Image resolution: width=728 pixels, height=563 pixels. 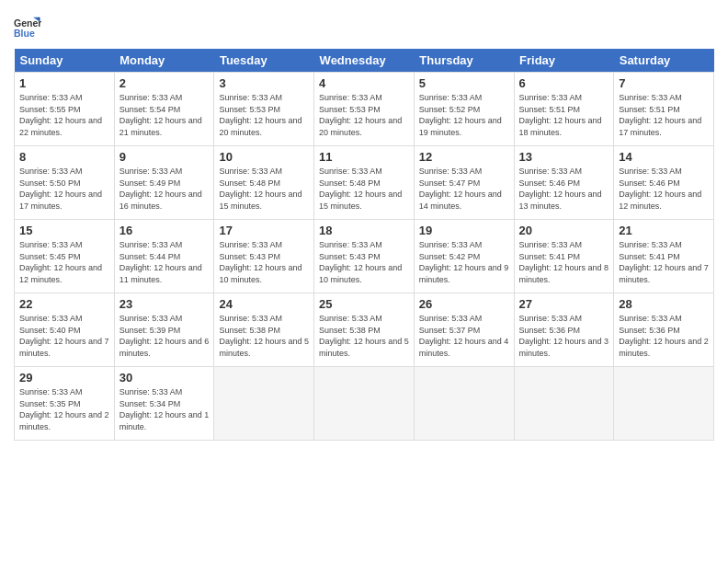 I want to click on weekday-header: Tuesday, so click(x=265, y=61).